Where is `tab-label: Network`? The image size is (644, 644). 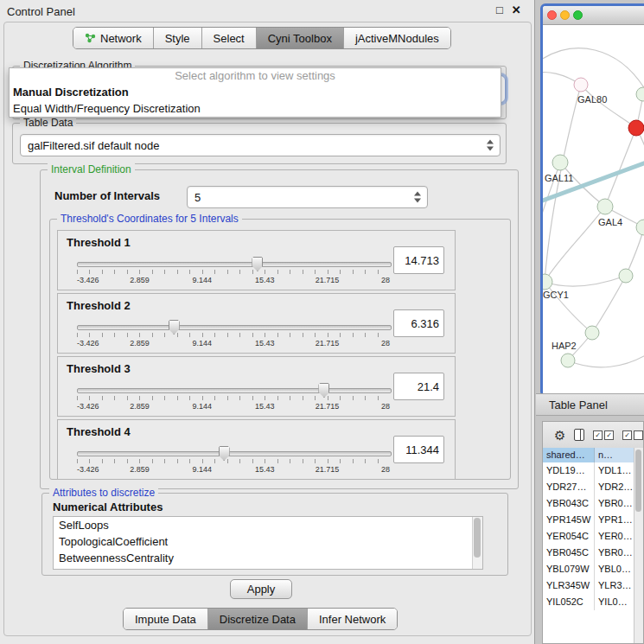 tab-label: Network is located at coordinates (121, 38).